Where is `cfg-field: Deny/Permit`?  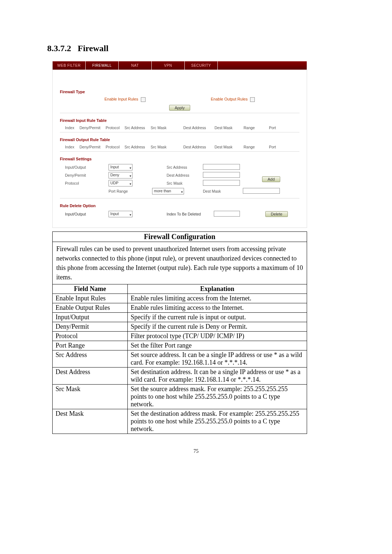 cfg-field: Deny/Permit is located at coordinates (90, 327).